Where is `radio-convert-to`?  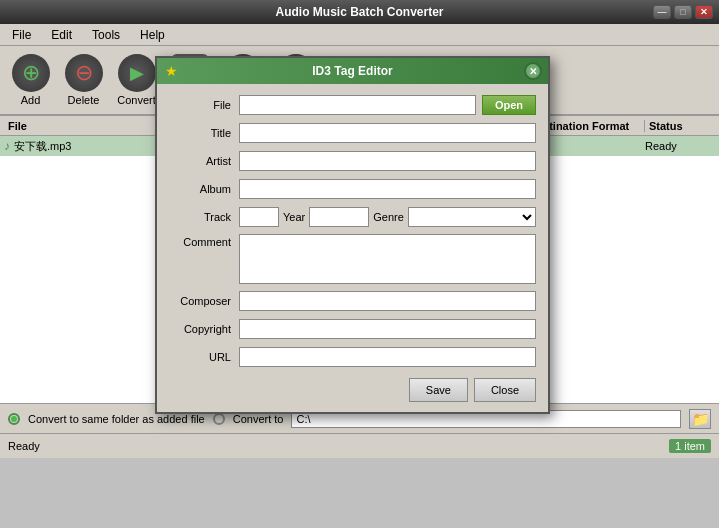 radio-convert-to is located at coordinates (219, 419).